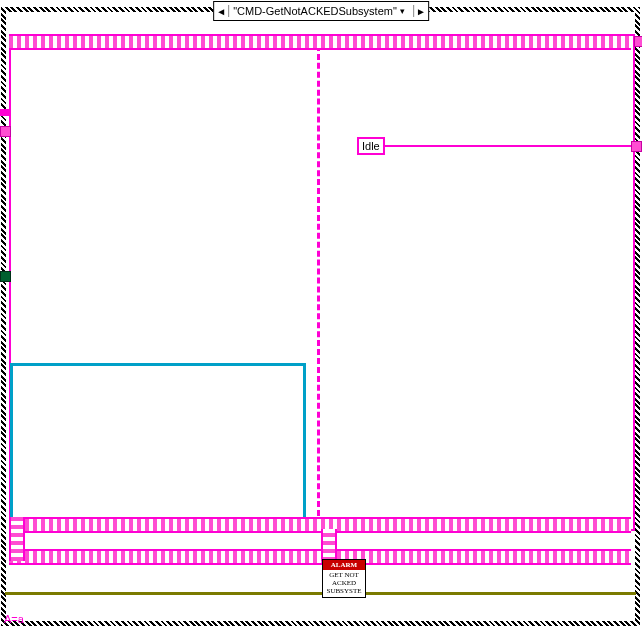 This screenshot has height=629, width=642. What do you see at coordinates (344, 578) in the screenshot?
I see `alarm-get-not-acked-subvi: ALARM GET NOT ACKED SUBSYSTE` at bounding box center [344, 578].